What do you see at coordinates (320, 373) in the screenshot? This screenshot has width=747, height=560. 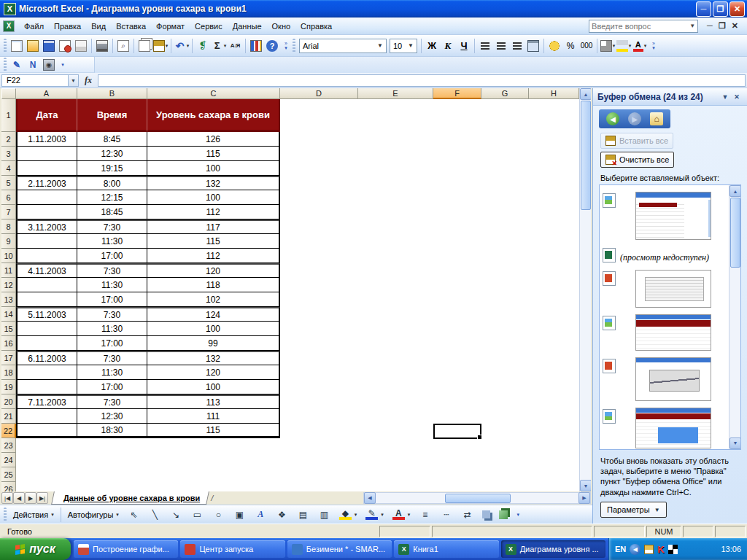 I see `cell-D18` at bounding box center [320, 373].